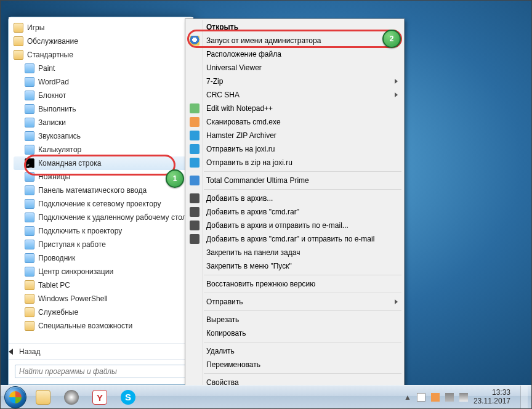 This screenshot has width=532, height=409. What do you see at coordinates (102, 41) in the screenshot?
I see `start-folder-1: Обслуживание` at bounding box center [102, 41].